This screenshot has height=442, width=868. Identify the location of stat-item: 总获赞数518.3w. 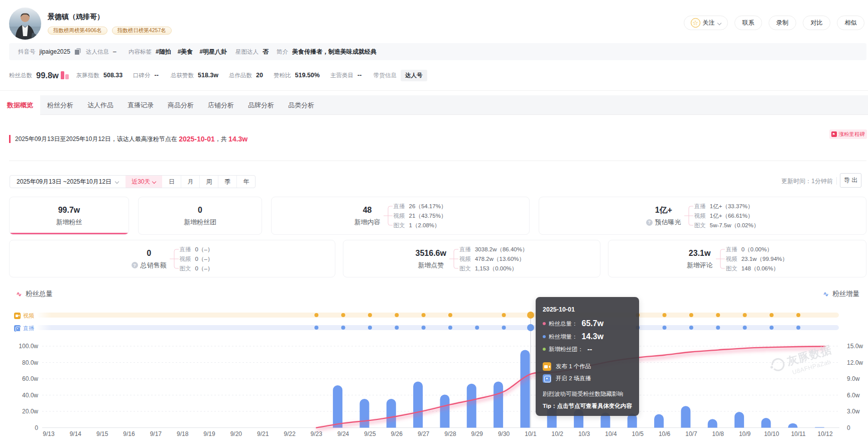
(195, 75).